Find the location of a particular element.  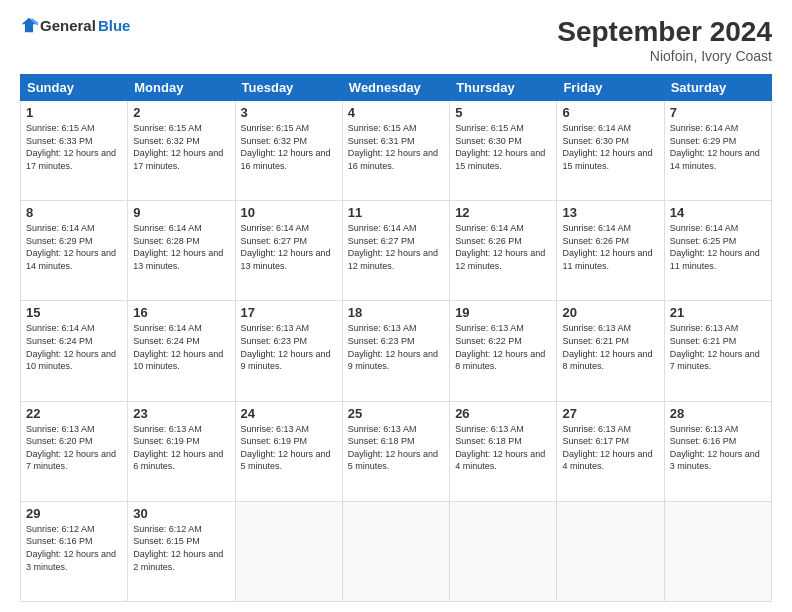

title-area: September 2024 Niofoin, Ivory Coast is located at coordinates (664, 40).